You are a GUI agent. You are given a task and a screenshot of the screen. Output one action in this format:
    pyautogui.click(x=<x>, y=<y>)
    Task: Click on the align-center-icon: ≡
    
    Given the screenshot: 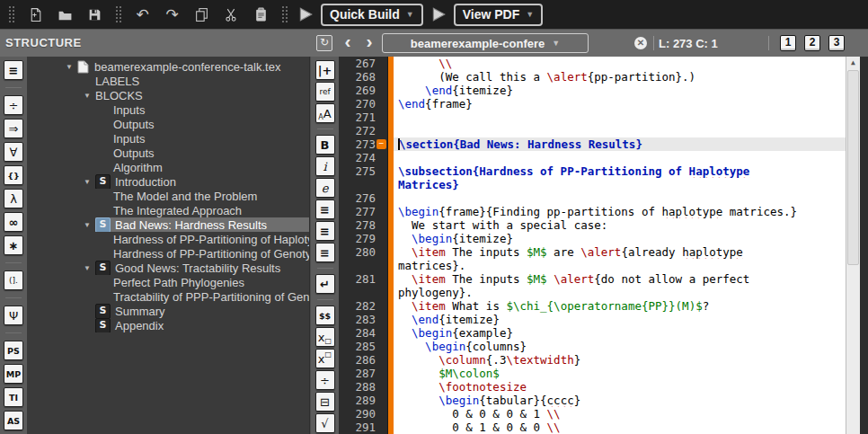 What is the action you would take?
    pyautogui.click(x=325, y=231)
    